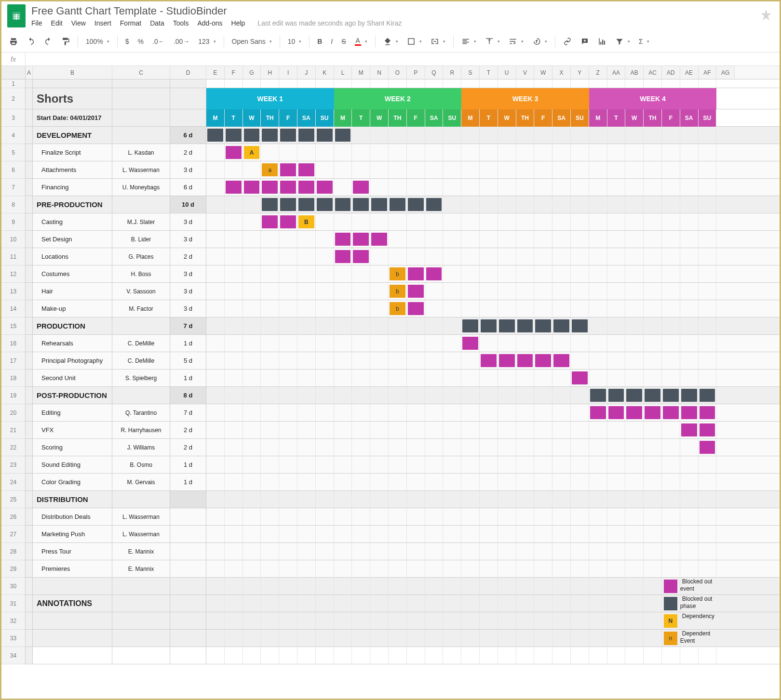 Image resolution: width=781 pixels, height=700 pixels. I want to click on col-header-W: W, so click(543, 72).